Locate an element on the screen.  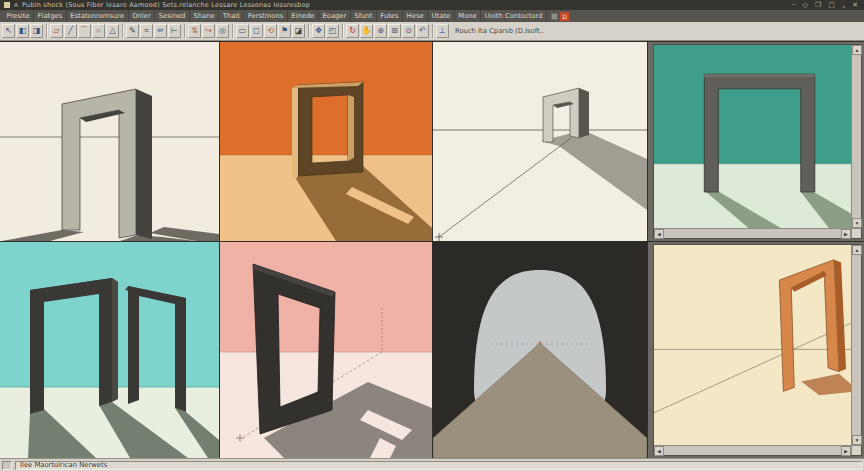
zoom-extents-tool-button: ⊙ is located at coordinates (408, 31).